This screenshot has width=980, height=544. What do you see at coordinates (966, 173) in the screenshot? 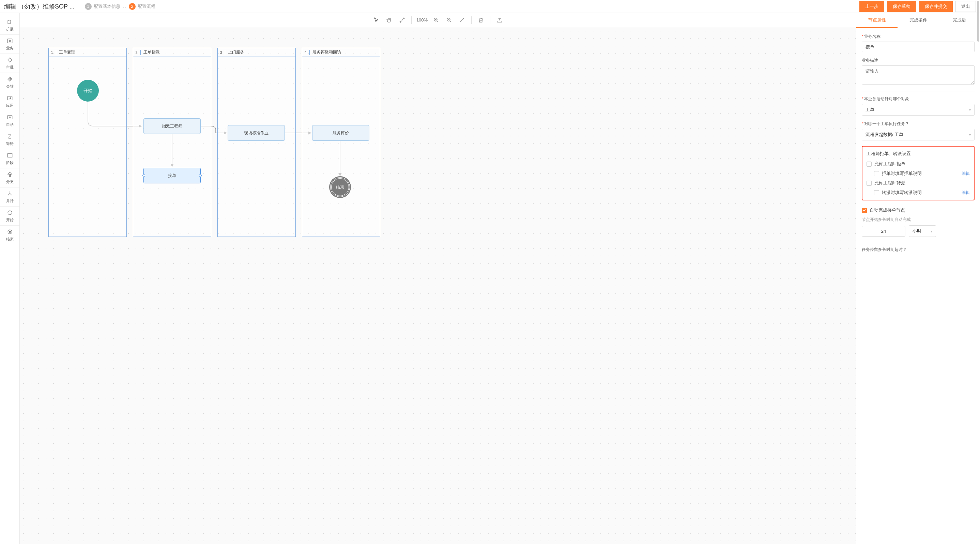
I see `reject-note-edit-link: 编辑` at bounding box center [966, 173].